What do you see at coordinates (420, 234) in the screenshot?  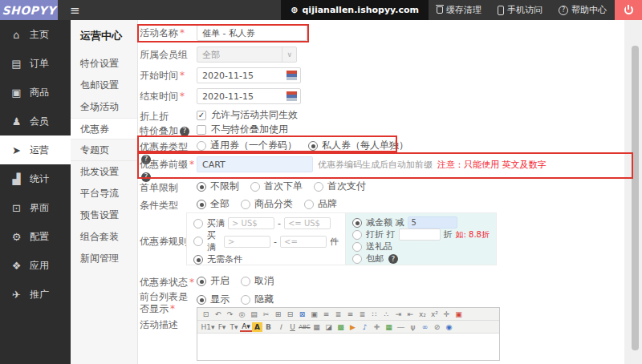 I see `discount-input` at bounding box center [420, 234].